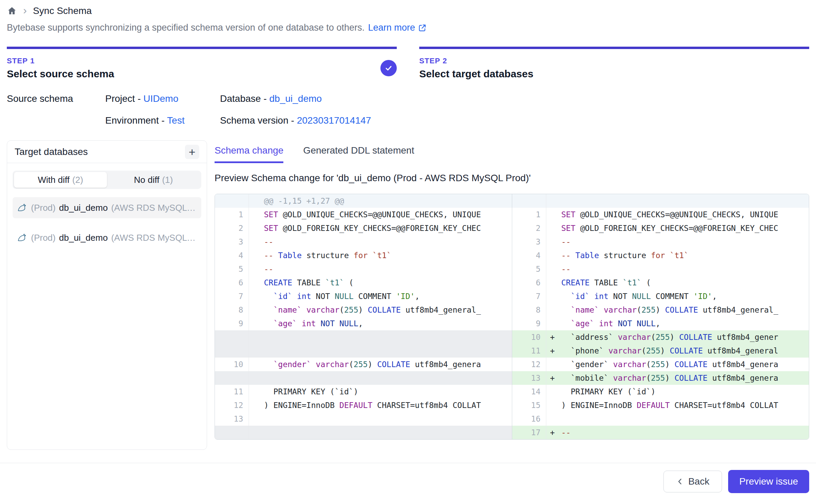 The height and width of the screenshot is (504, 816). I want to click on line-number: 9, so click(529, 324).